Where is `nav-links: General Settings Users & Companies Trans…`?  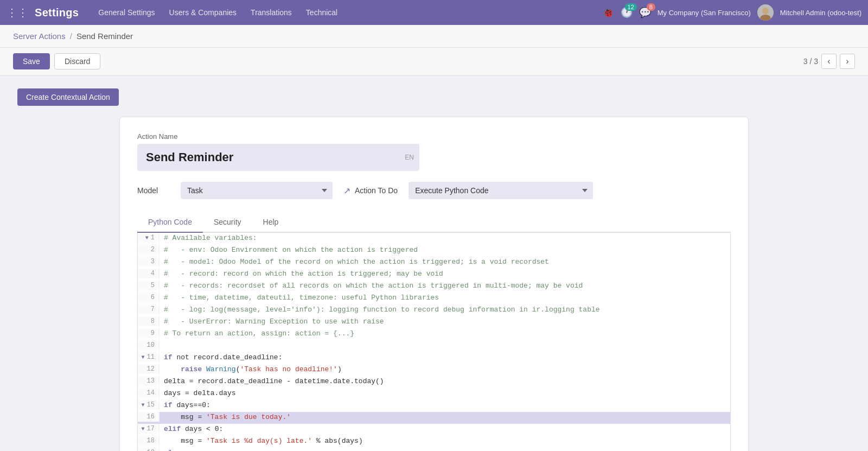
nav-links: General Settings Users & Companies Trans… is located at coordinates (346, 12).